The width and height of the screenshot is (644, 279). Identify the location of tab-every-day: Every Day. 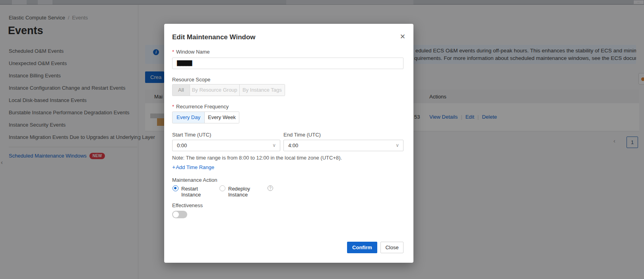
(188, 117).